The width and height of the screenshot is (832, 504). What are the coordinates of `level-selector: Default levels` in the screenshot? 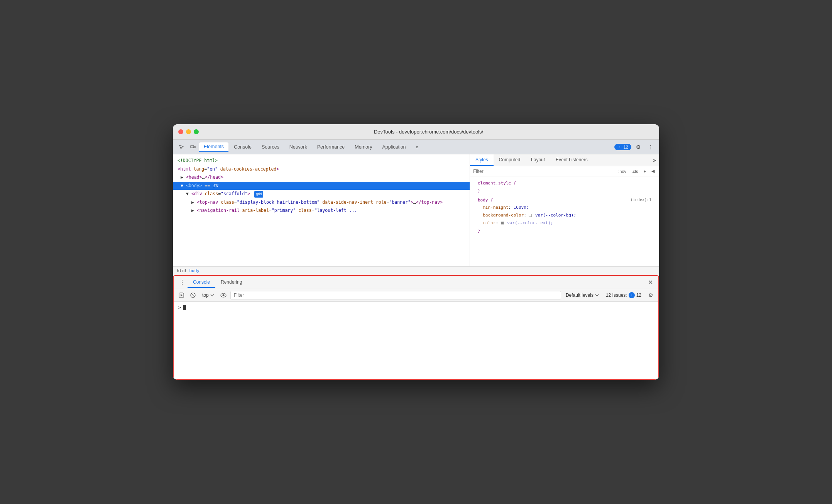 It's located at (582, 295).